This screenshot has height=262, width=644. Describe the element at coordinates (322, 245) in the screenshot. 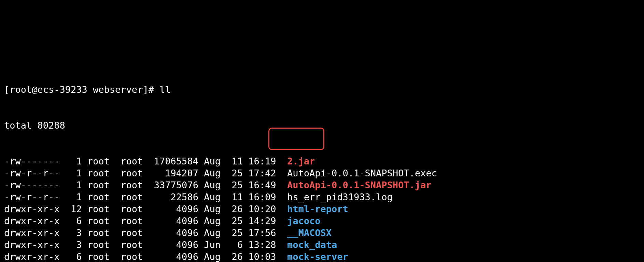

I see `listing-row: drwxr-xr-x 3 root root4096 Jun6 13:28 mo…` at that location.